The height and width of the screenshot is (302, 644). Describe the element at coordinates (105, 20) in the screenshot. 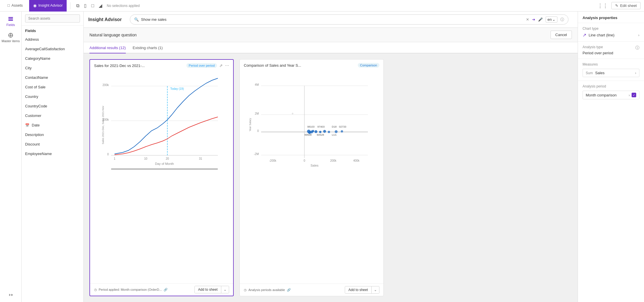

I see `page-title: Insight Advisor` at that location.